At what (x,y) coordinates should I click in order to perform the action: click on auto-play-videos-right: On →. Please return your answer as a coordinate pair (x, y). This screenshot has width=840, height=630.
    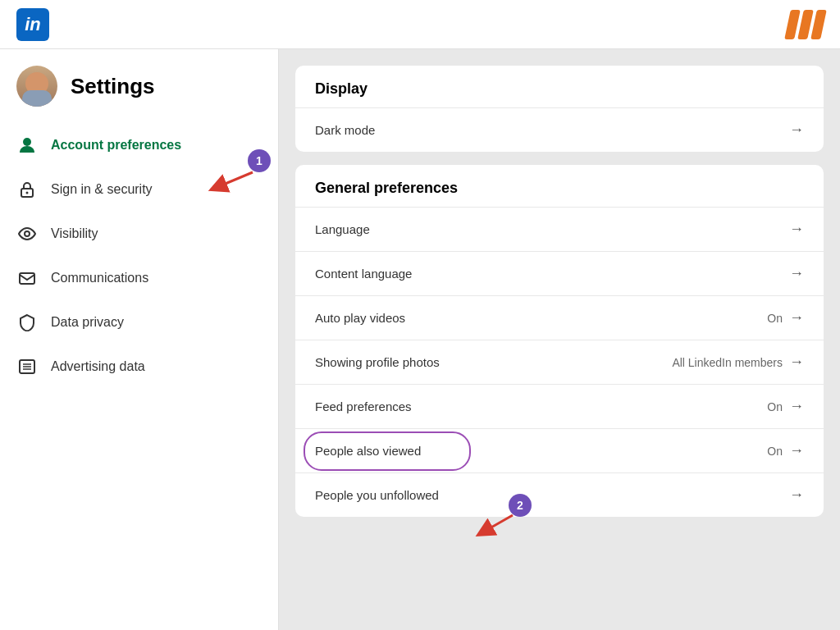
    Looking at the image, I should click on (786, 318).